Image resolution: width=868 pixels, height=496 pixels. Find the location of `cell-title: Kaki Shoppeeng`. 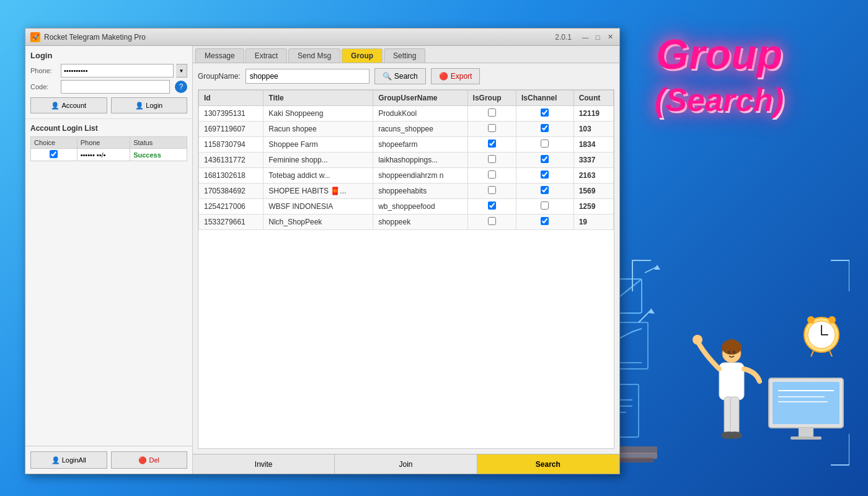

cell-title: Kaki Shoppeeng is located at coordinates (319, 114).